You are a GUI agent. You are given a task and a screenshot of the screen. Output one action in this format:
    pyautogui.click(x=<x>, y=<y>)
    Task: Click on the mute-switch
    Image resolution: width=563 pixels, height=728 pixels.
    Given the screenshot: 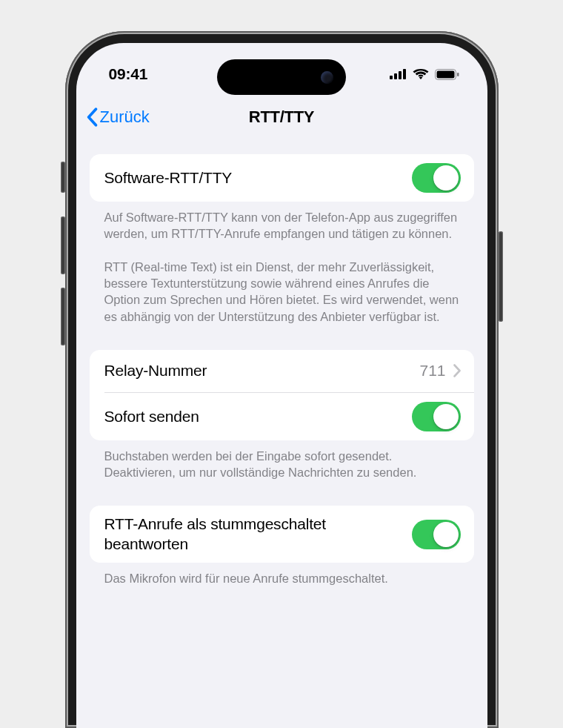 What is the action you would take?
    pyautogui.click(x=63, y=177)
    